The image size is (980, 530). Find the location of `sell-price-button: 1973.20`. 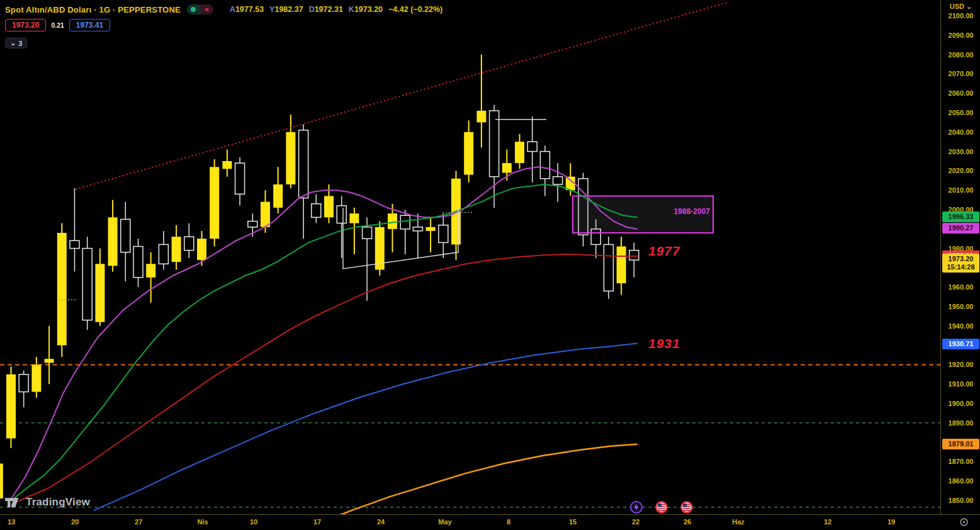

sell-price-button: 1973.20 is located at coordinates (25, 25).